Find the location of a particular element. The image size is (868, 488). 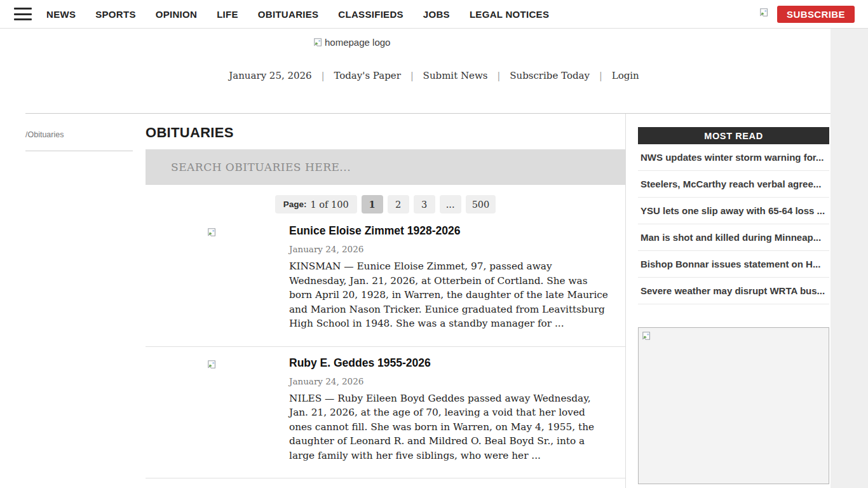

list-item: Ruby E. Geddes 1955-2026 January 24, 202… is located at coordinates (385, 412).